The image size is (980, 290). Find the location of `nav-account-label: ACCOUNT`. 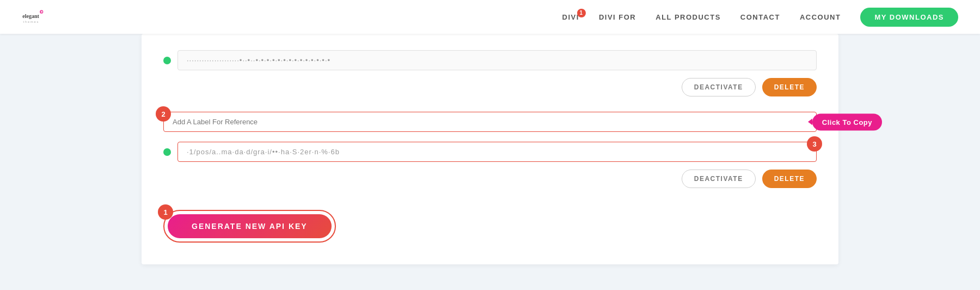

nav-account-label: ACCOUNT is located at coordinates (820, 17).